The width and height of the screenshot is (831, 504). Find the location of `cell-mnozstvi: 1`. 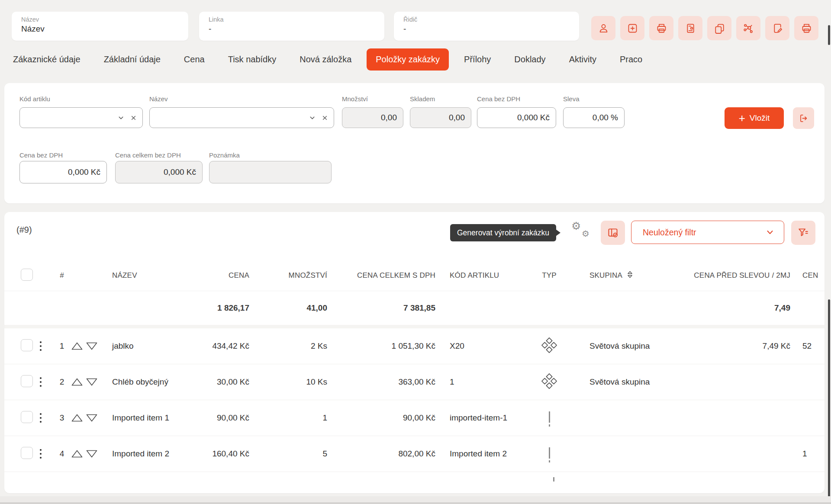

cell-mnozstvi: 1 is located at coordinates (292, 418).